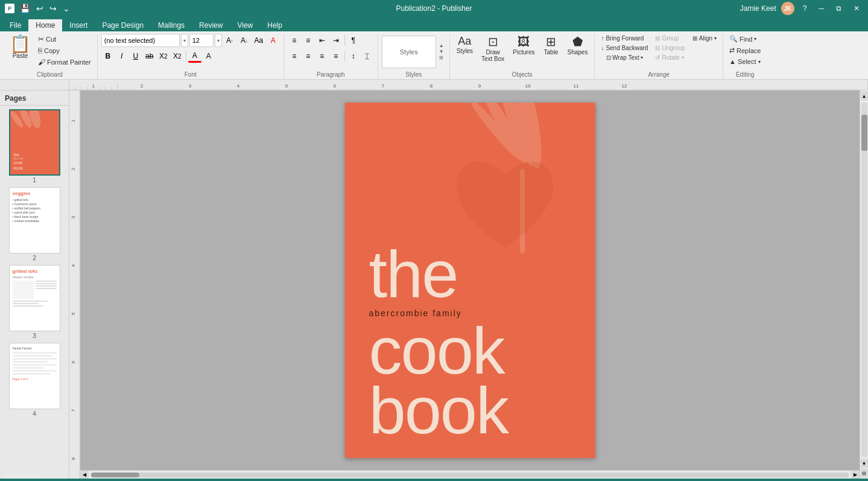 The width and height of the screenshot is (868, 481). I want to click on bring-forward-button: ↑ Bring Forward, so click(624, 39).